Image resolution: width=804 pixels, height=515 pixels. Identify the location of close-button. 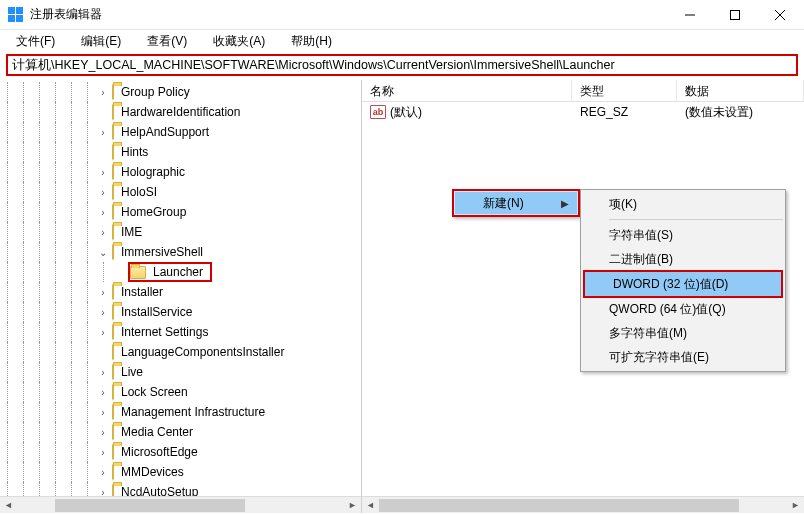
(780, 15).